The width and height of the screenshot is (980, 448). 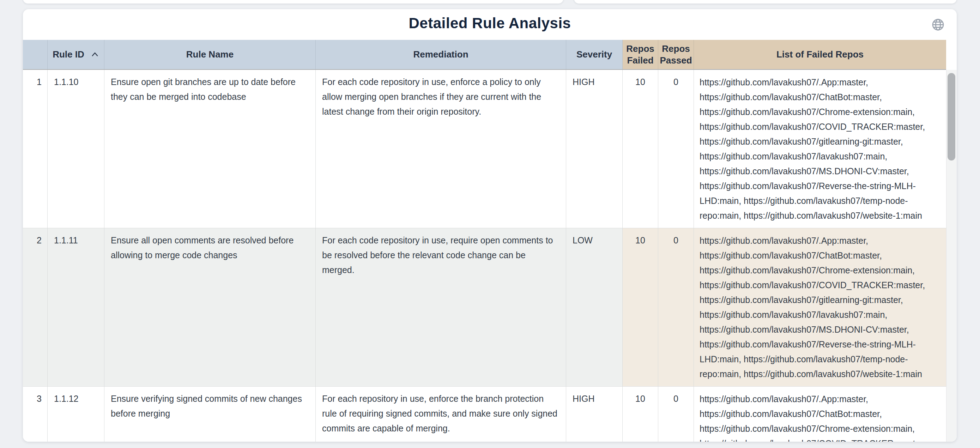 What do you see at coordinates (765, 2) in the screenshot?
I see `top-card-edge-right` at bounding box center [765, 2].